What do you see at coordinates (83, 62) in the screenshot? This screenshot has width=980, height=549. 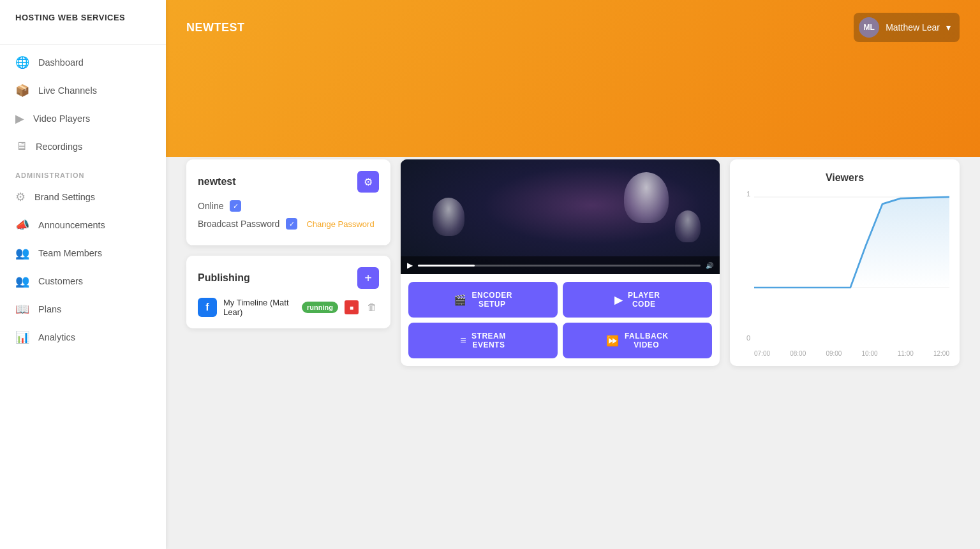 I see `sidebar-item-dashboard: 🌐Dashboard` at bounding box center [83, 62].